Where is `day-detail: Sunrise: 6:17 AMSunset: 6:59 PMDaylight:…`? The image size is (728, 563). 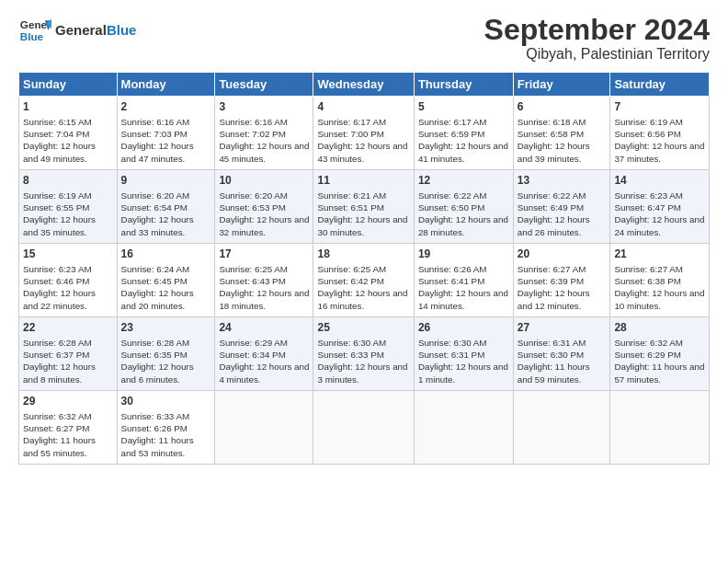 day-detail: Sunrise: 6:17 AMSunset: 6:59 PMDaylight:… is located at coordinates (463, 140).